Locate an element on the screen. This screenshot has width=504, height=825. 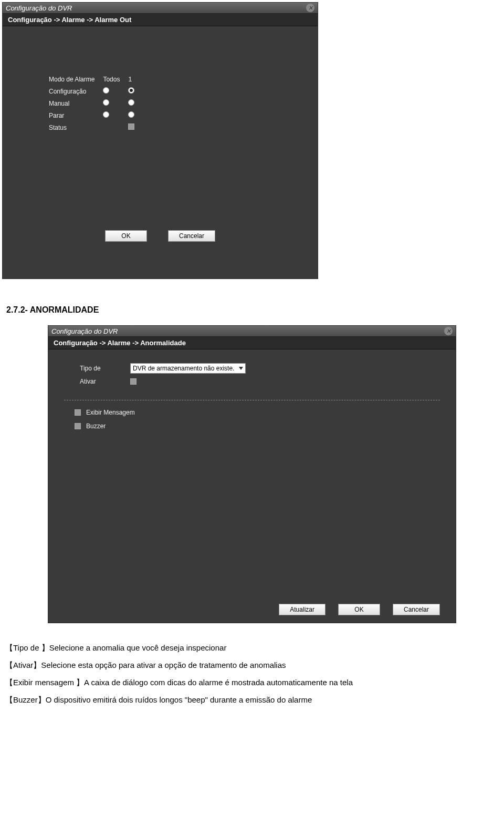
breadcrumb-text: Configuração -> Alarme -> Anormalidade is located at coordinates (120, 343).